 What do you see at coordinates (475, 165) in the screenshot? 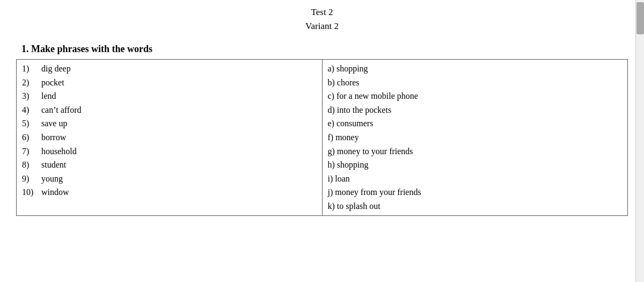
I see `list-item: h) shopping` at bounding box center [475, 165].